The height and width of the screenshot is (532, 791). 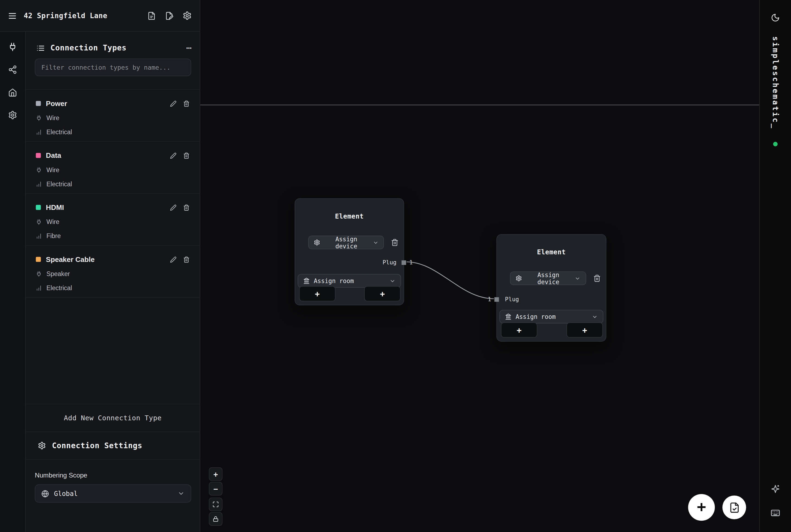 What do you see at coordinates (215, 519) in the screenshot?
I see `lock-button` at bounding box center [215, 519].